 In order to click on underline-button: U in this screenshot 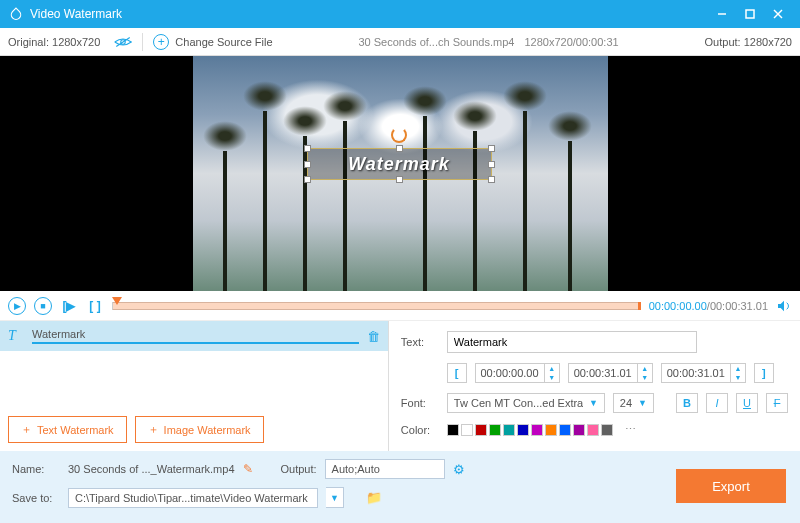, I will do `click(747, 403)`.